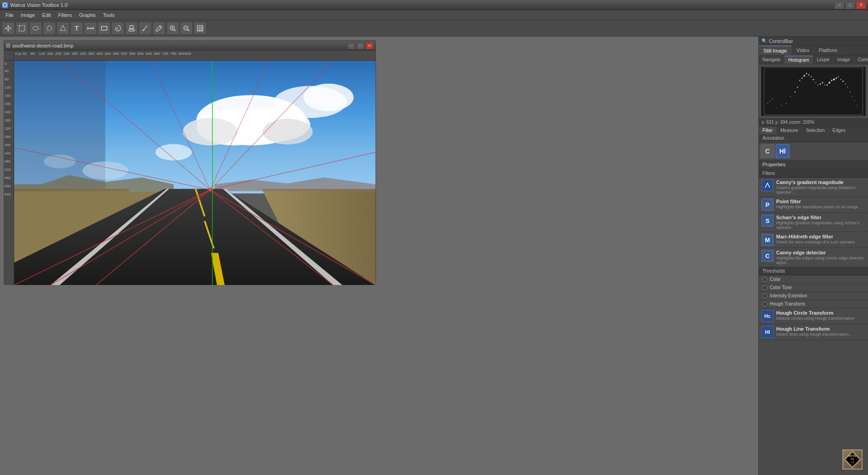  What do you see at coordinates (767, 316) in the screenshot?
I see `hough-circle-icon: Hc` at bounding box center [767, 316].